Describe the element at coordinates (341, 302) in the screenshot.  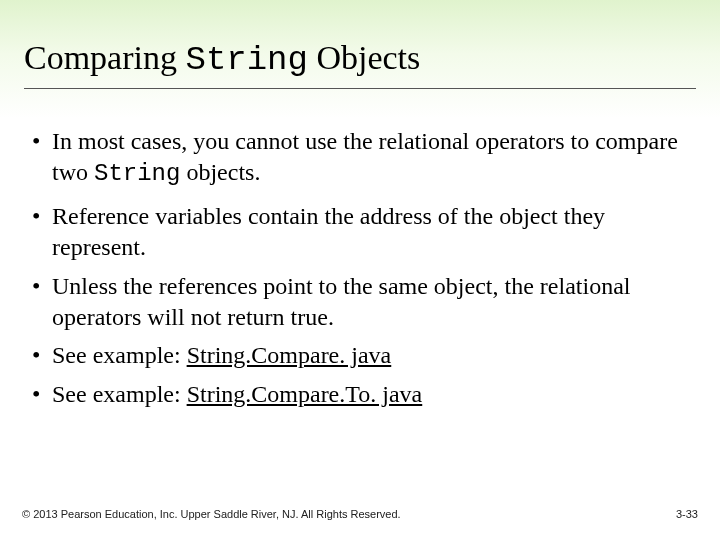
I see `bullet-text: Unless the references point to the same …` at that location.